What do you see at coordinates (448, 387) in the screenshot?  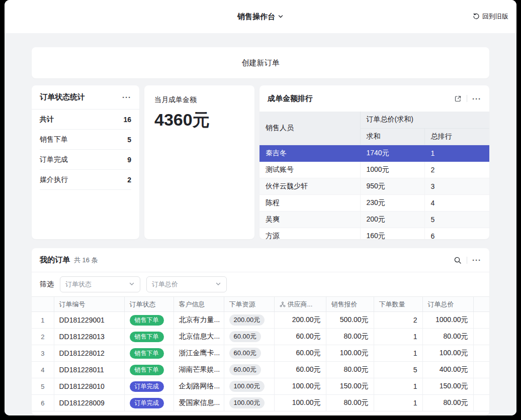 I see `total-cell: 150.00元` at bounding box center [448, 387].